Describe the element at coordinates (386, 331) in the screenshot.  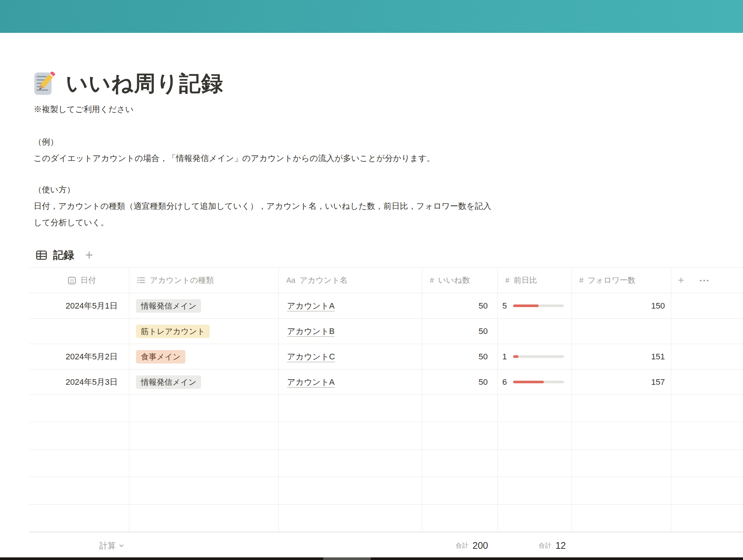
I see `table-row: 筋トレアカウント アカウントB 50` at that location.